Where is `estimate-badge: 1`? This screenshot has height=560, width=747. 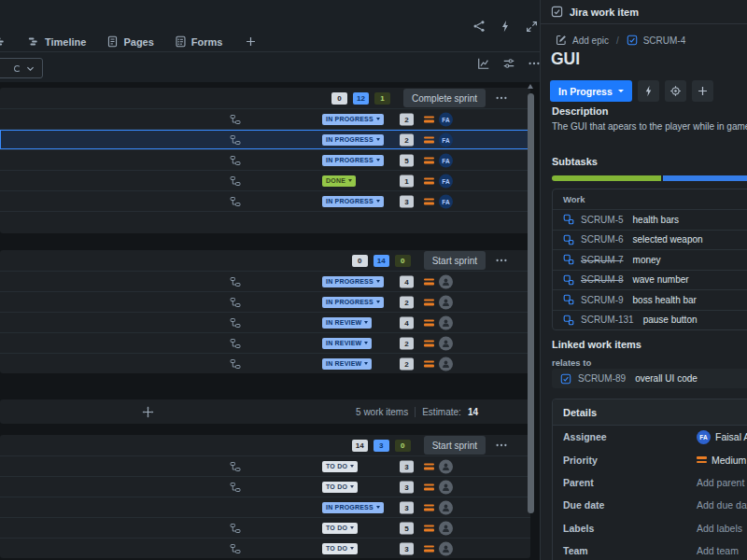
estimate-badge: 1 is located at coordinates (407, 181).